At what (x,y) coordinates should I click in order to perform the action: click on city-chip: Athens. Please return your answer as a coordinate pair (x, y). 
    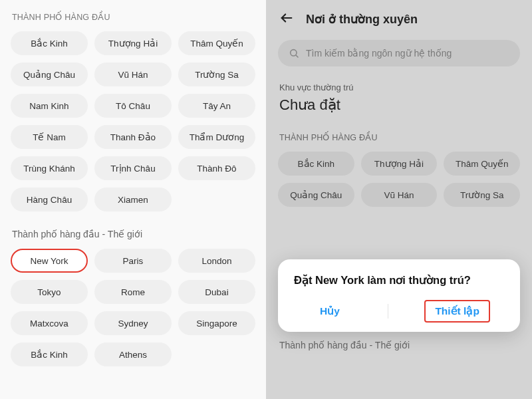
    Looking at the image, I should click on (133, 354).